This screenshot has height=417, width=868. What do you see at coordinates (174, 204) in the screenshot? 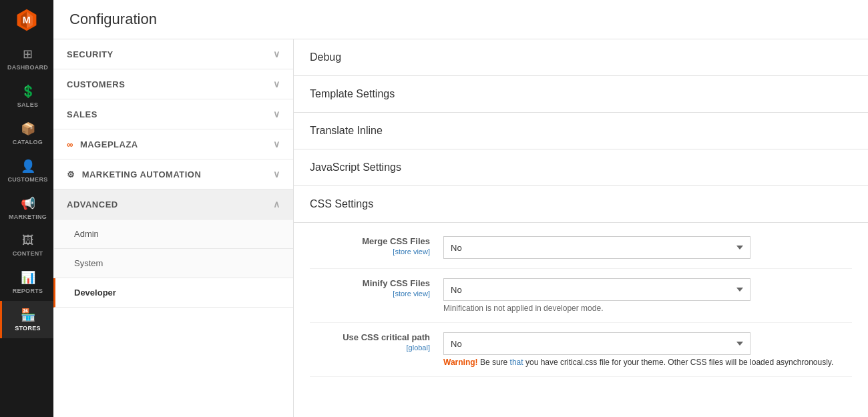
I see `nav-section-advanced: ADVANCED ∧` at bounding box center [174, 204].